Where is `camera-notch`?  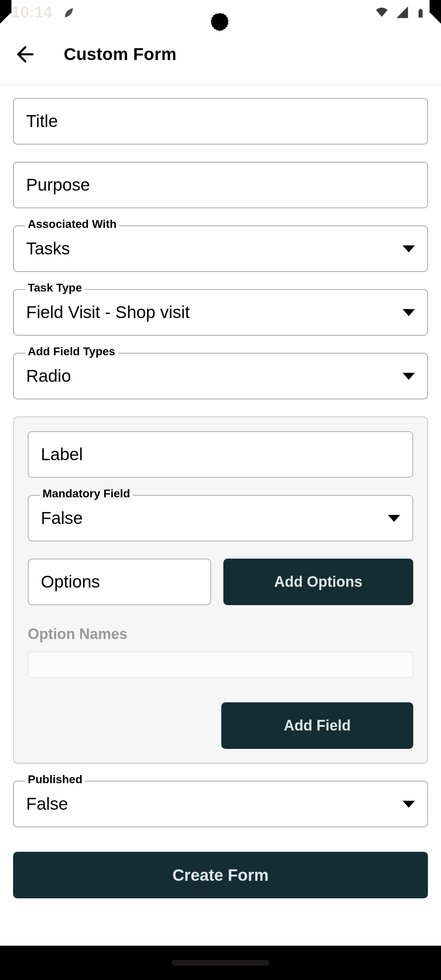
camera-notch is located at coordinates (220, 24).